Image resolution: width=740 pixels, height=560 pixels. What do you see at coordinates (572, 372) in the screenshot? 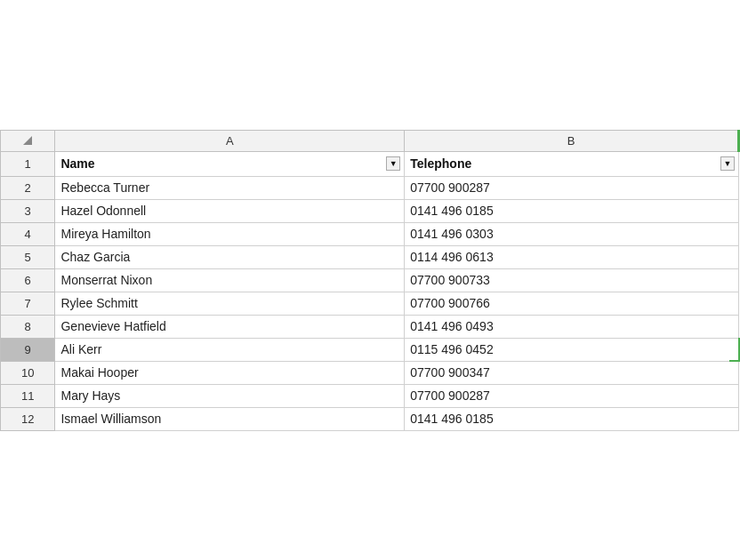
I see `phone-cell: 07700 900347` at bounding box center [572, 372].